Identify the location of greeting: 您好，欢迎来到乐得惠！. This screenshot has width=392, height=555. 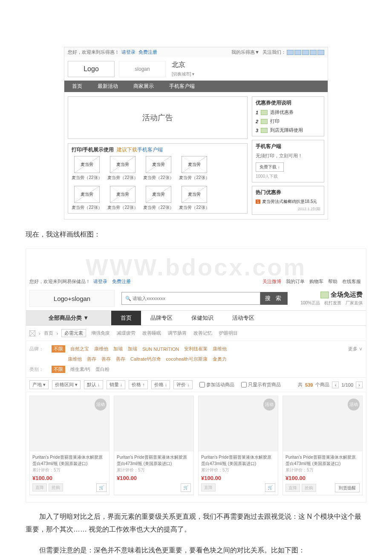
(94, 52).